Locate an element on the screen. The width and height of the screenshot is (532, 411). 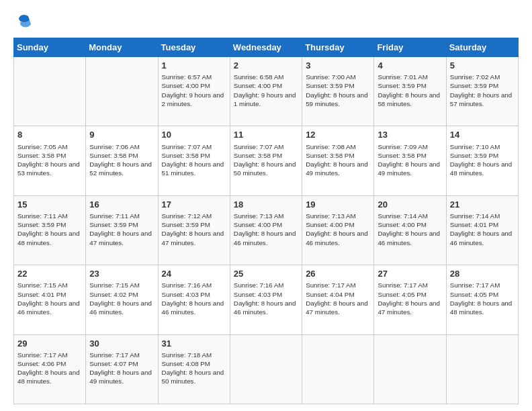
table-row: 22Sunrise: 7:15 AMSunset: 4:01 PMDayligh… is located at coordinates (50, 300).